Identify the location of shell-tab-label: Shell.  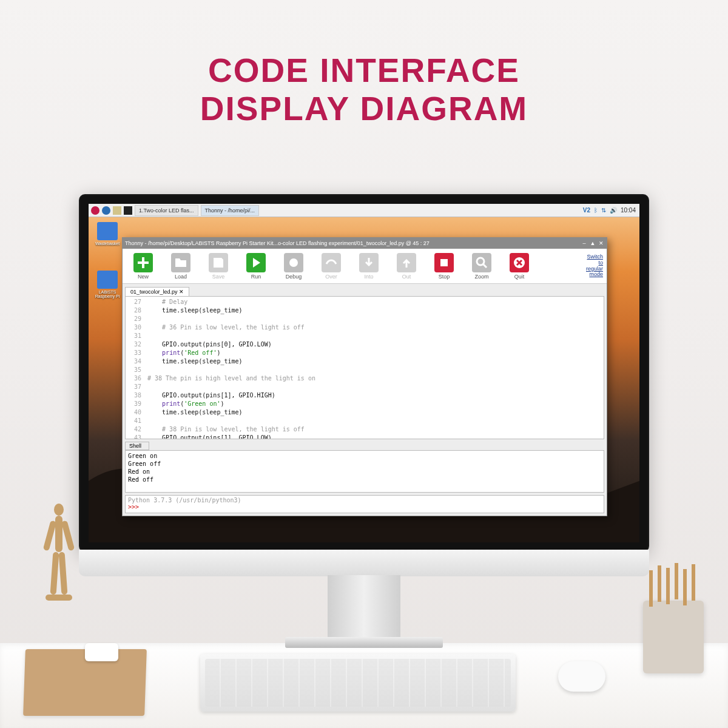
(137, 446).